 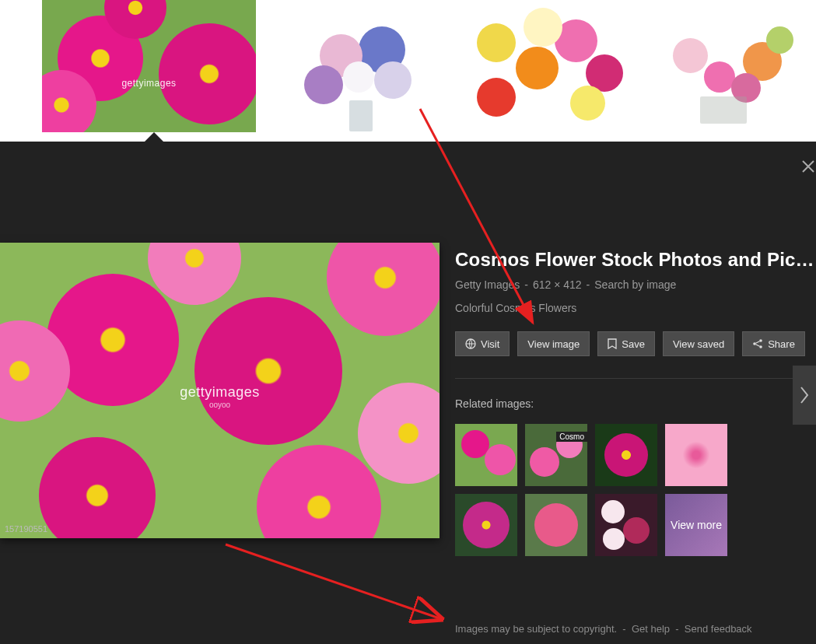 I want to click on bookmark-icon, so click(x=612, y=344).